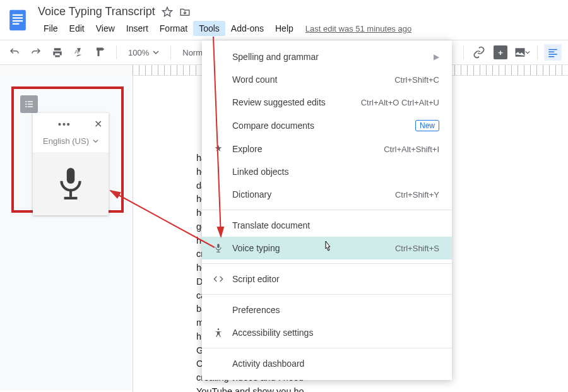 This screenshot has height=392, width=568. I want to click on move-folder-icon, so click(185, 12).